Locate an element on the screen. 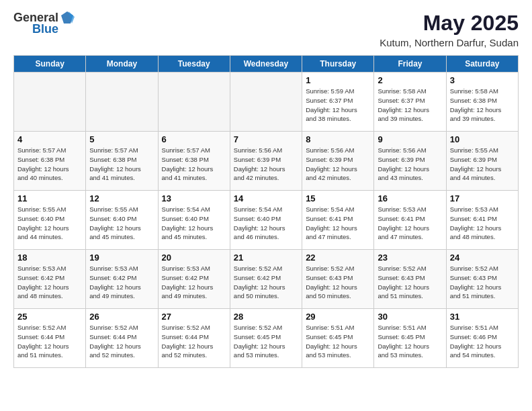 Image resolution: width=532 pixels, height=411 pixels. day-number: 11 is located at coordinates (50, 199).